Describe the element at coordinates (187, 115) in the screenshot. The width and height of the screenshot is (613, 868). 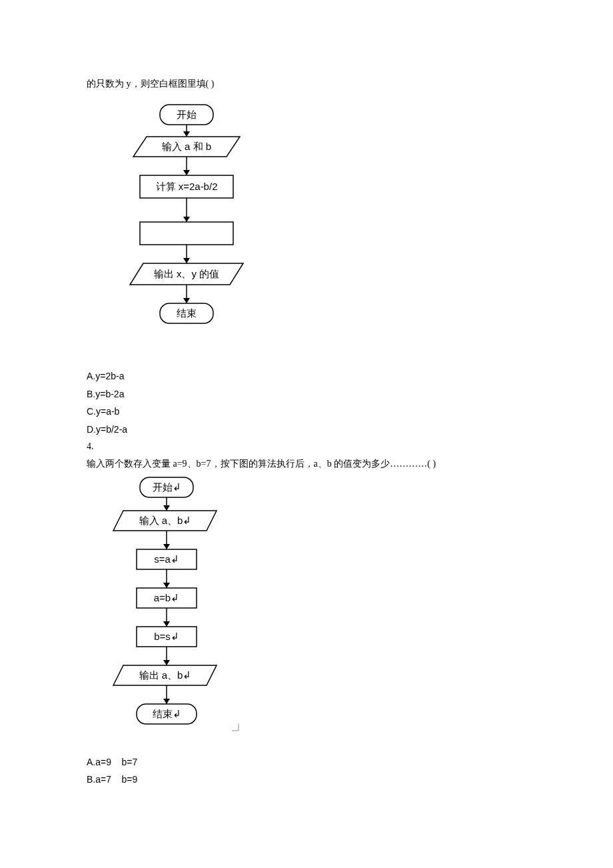
I see `q3-flow-start: 开始` at that location.